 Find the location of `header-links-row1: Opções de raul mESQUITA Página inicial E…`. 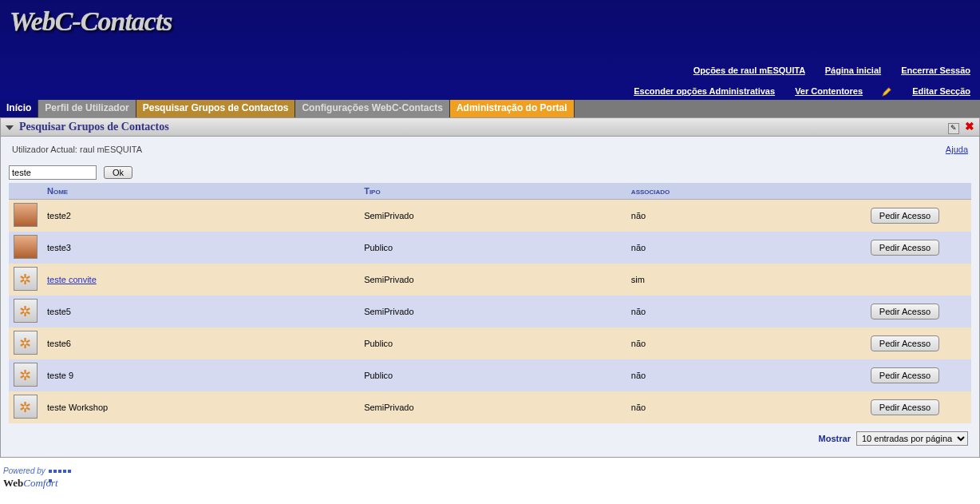

header-links-row1: Opções de raul mESQUITA Página inicial E… is located at coordinates (824, 70).